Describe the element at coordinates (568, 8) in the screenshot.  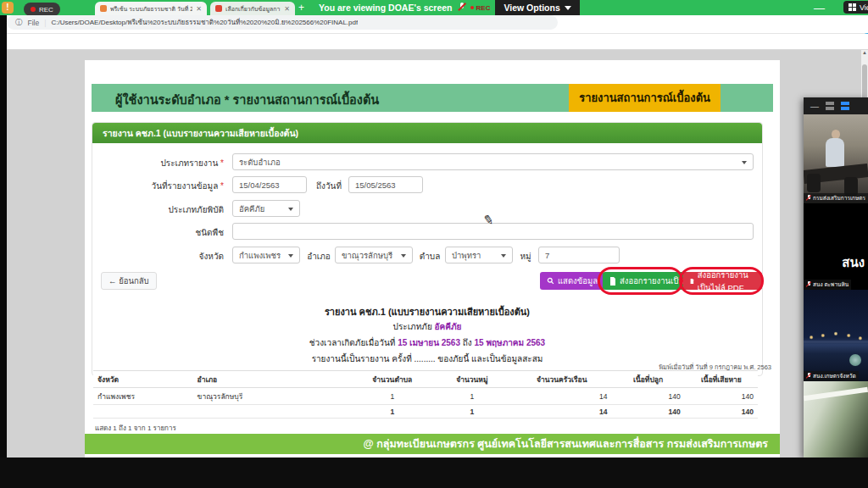
I see `chevron-down-icon` at that location.